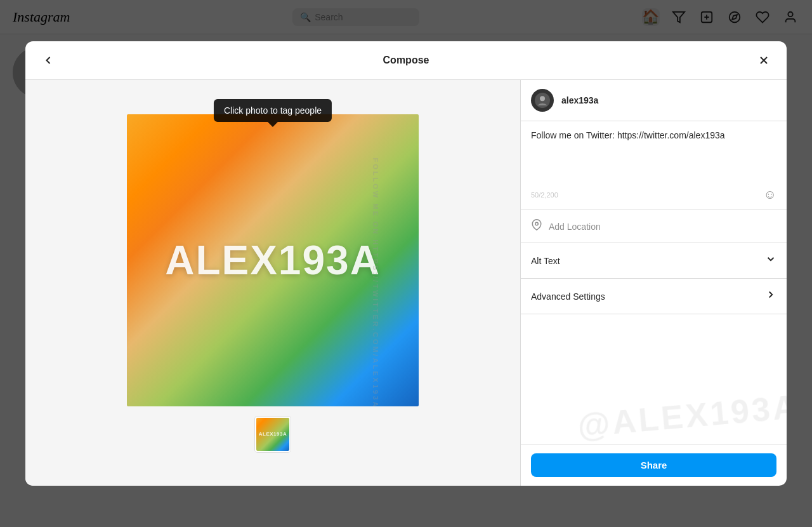 This screenshot has width=812, height=527. Describe the element at coordinates (580, 100) in the screenshot. I see `username-label: alex193a` at that location.